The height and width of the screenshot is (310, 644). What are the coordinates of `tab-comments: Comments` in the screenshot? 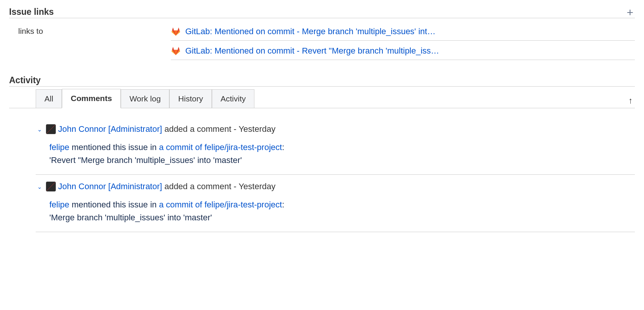 It's located at (91, 99).